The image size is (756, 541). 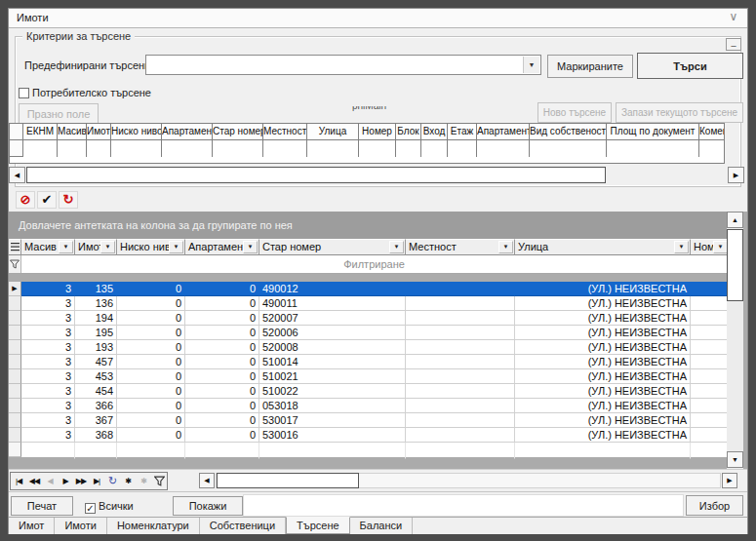 What do you see at coordinates (18, 175) in the screenshot?
I see `criteria-scroll-left-button: ◀` at bounding box center [18, 175].